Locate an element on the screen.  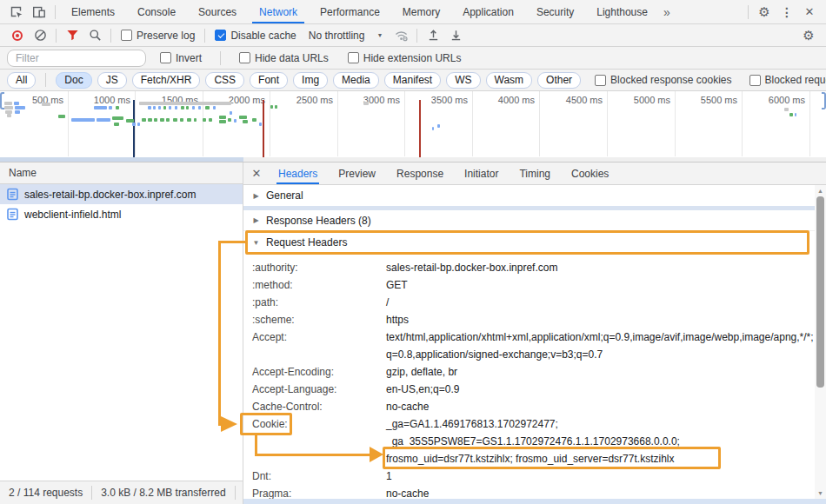
tab-sources: Sources is located at coordinates (217, 12).